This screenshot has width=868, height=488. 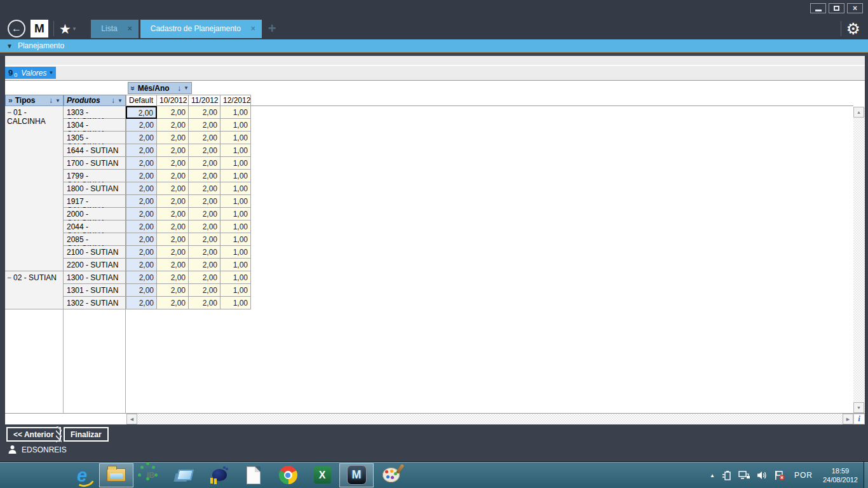 I want to click on collapse-group-icon: −, so click(x=9, y=278).